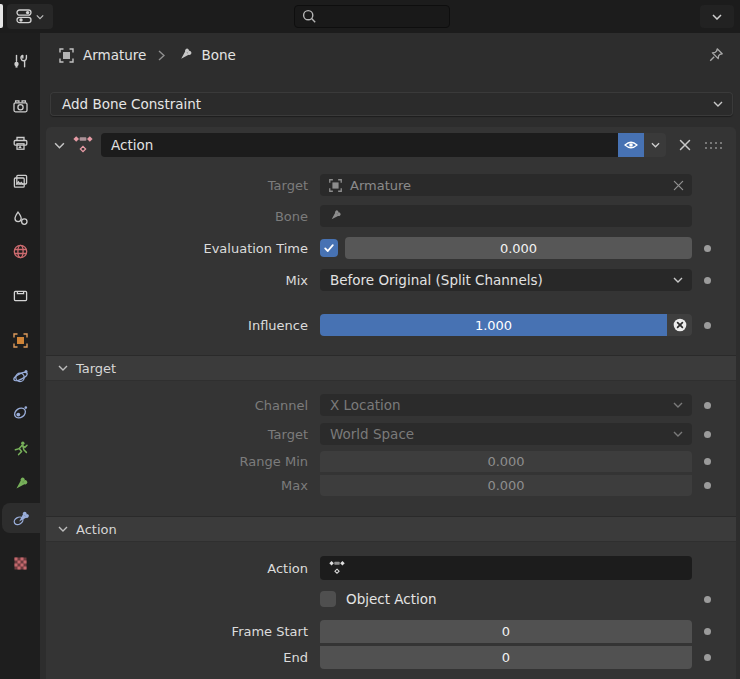 The width and height of the screenshot is (740, 679). I want to click on target-space-dropdown: World Space, so click(506, 434).